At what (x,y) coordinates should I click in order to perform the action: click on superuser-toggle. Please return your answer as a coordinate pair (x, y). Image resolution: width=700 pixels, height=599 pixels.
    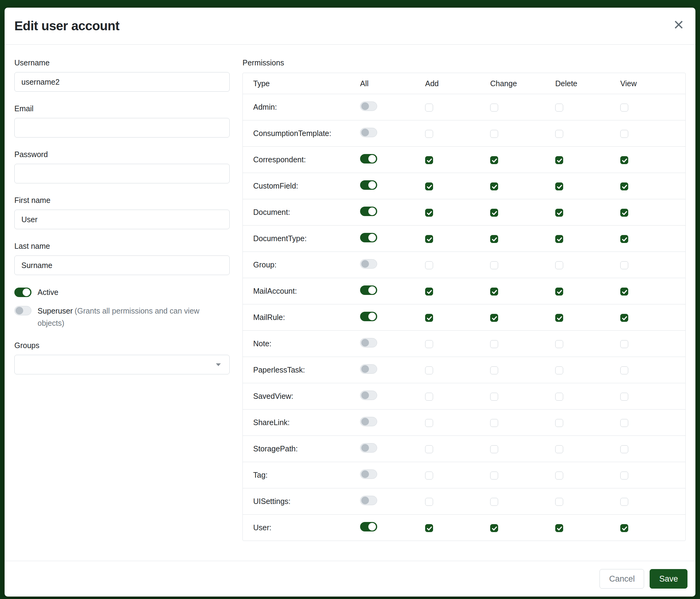
    Looking at the image, I should click on (23, 311).